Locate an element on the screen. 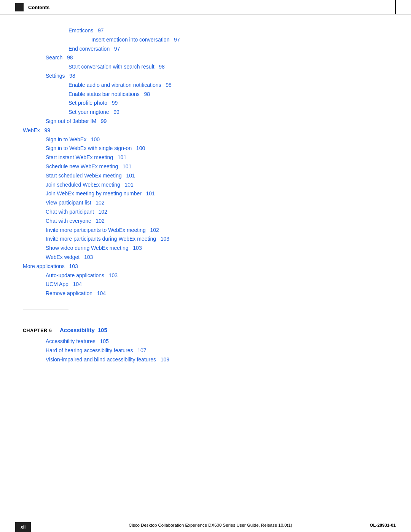  toc-item: More applications 103 is located at coordinates (206, 267).